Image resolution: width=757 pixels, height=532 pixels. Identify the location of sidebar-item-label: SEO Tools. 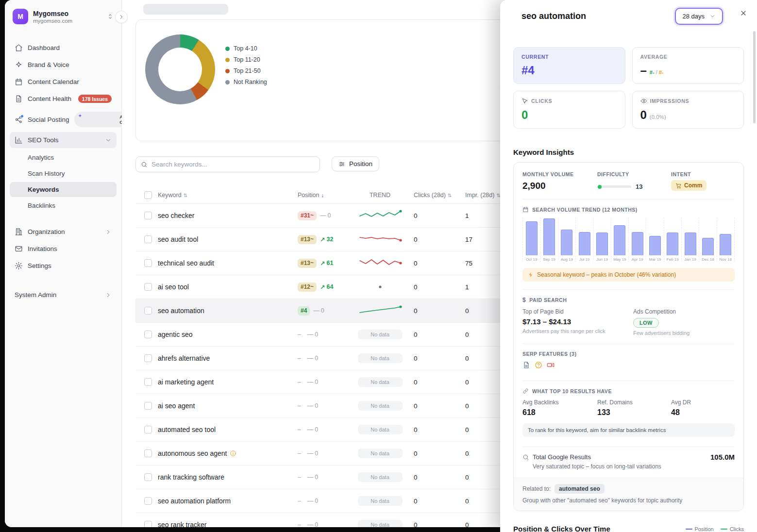
(43, 140).